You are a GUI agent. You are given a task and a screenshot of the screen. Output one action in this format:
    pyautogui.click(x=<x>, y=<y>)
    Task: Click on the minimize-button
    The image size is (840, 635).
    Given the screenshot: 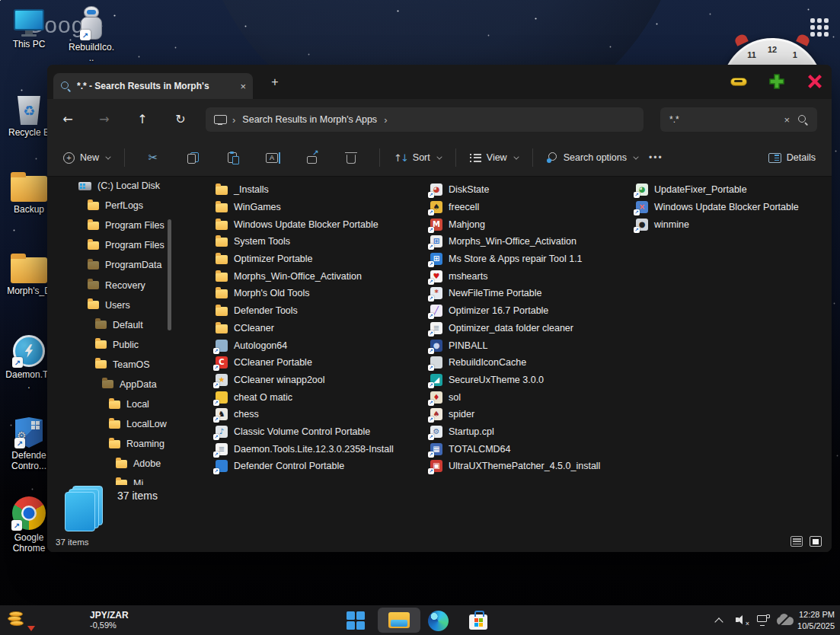 What is the action you would take?
    pyautogui.click(x=739, y=81)
    